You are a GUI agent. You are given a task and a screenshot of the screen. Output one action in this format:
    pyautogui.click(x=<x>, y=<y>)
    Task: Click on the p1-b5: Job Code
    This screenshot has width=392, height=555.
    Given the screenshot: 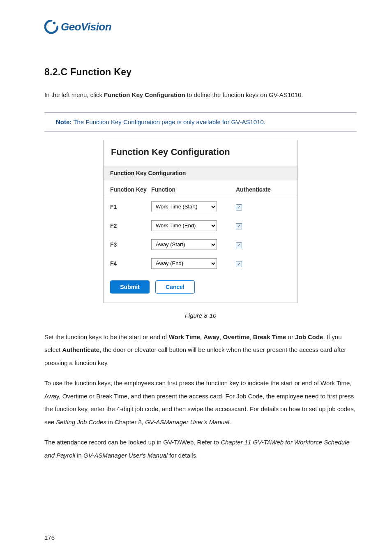 What is the action you would take?
    pyautogui.click(x=309, y=337)
    